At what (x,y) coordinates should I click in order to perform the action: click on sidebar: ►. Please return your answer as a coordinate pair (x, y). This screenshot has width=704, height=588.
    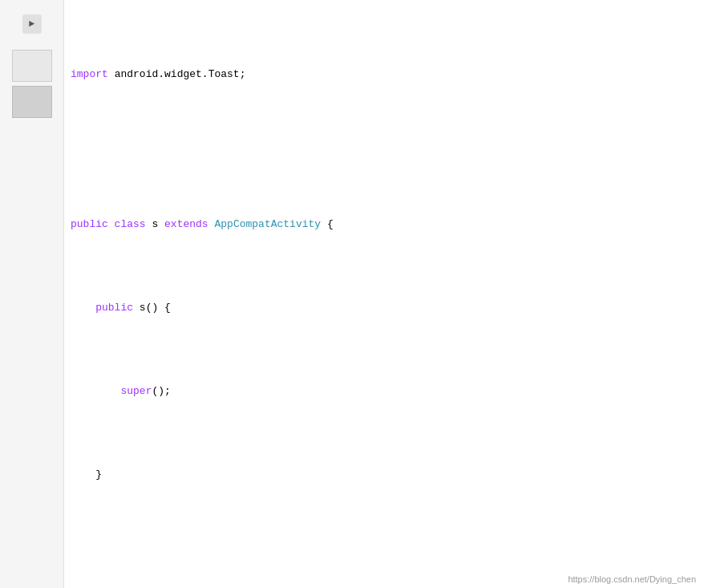
    Looking at the image, I should click on (32, 294).